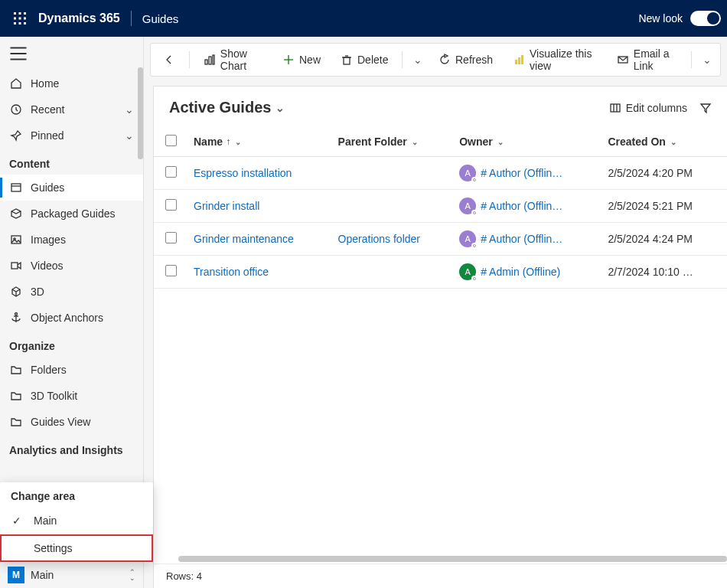 The width and height of the screenshot is (727, 588). Describe the element at coordinates (364, 60) in the screenshot. I see `delete-button: Delete` at that location.